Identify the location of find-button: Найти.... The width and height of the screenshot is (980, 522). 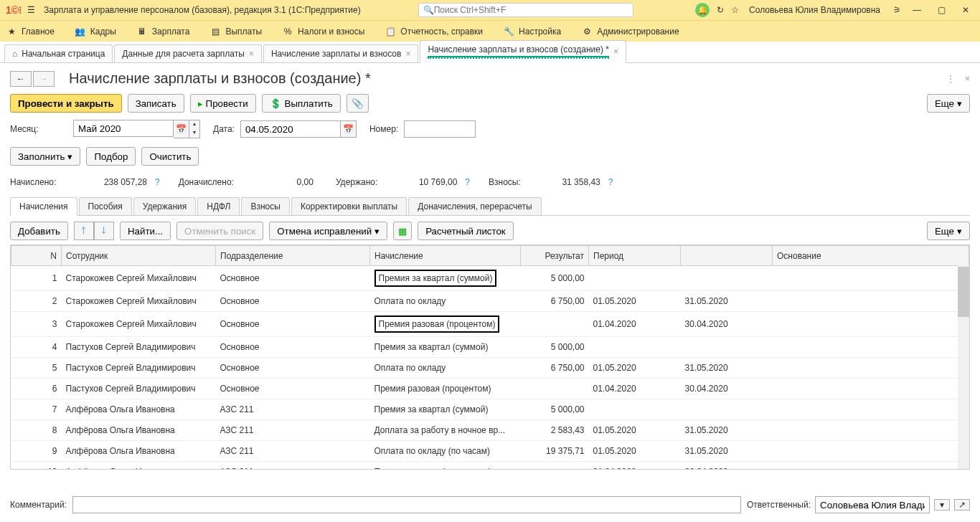
(145, 231).